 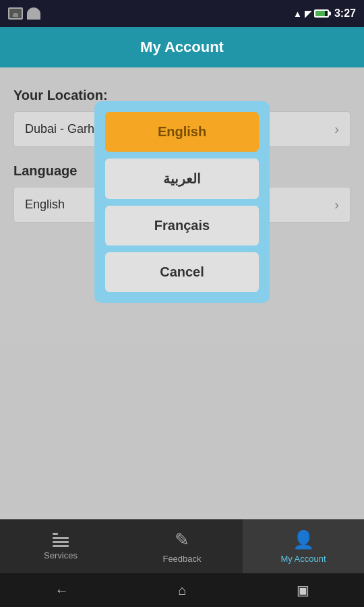 I want to click on cancel-button: Cancel, so click(x=182, y=272).